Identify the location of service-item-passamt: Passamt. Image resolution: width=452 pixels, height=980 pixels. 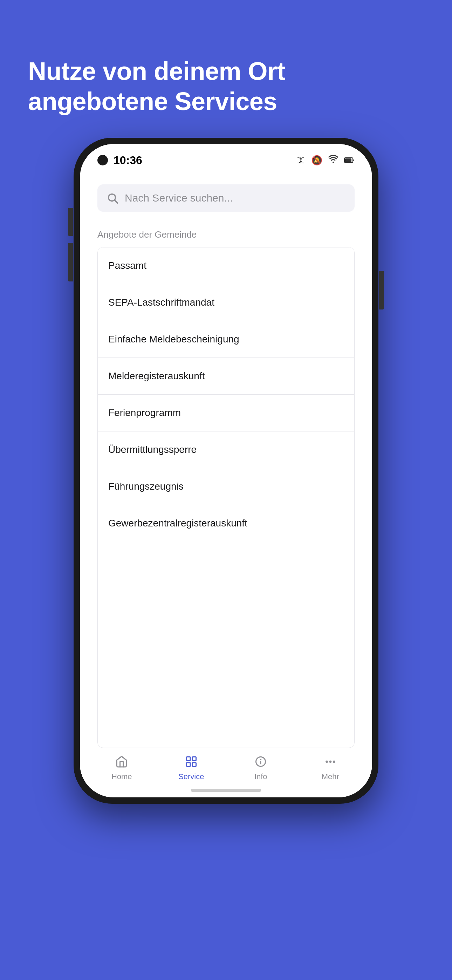
(226, 266).